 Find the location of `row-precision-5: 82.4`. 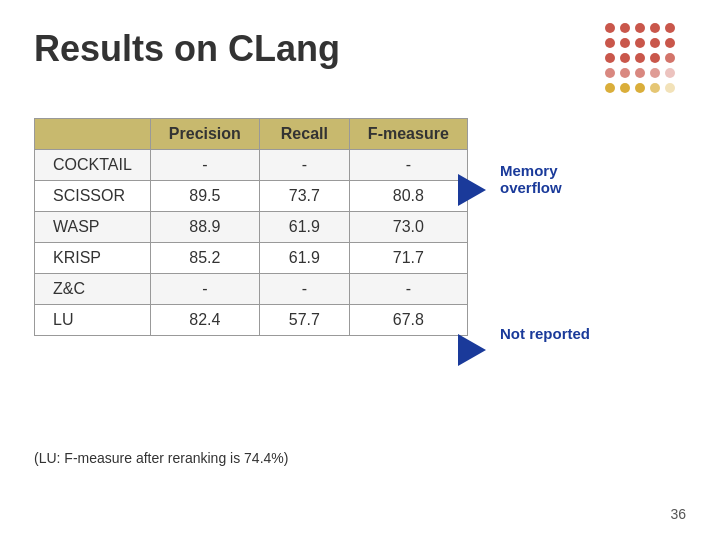

row-precision-5: 82.4 is located at coordinates (204, 320).